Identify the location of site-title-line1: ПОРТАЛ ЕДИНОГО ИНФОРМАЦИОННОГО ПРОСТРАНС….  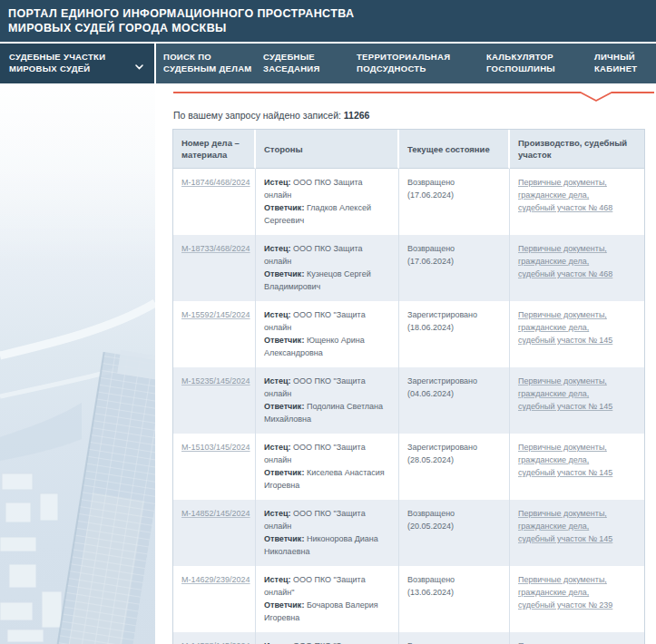
(328, 14).